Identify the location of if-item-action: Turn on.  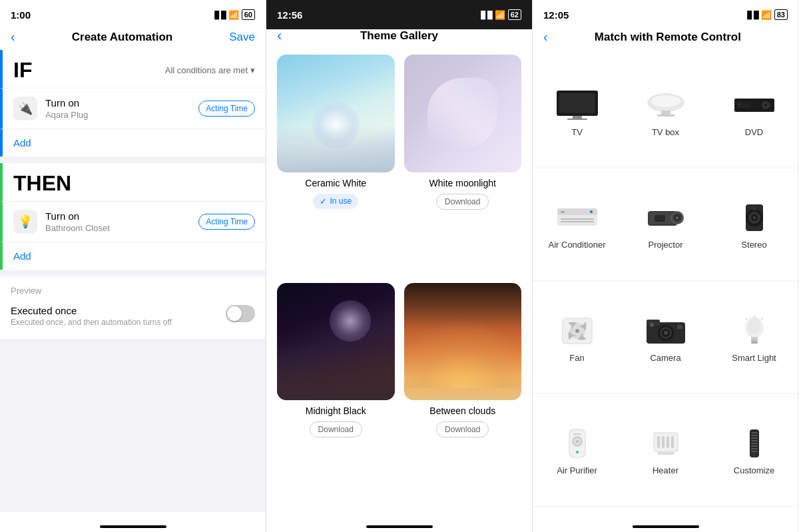
(118, 103).